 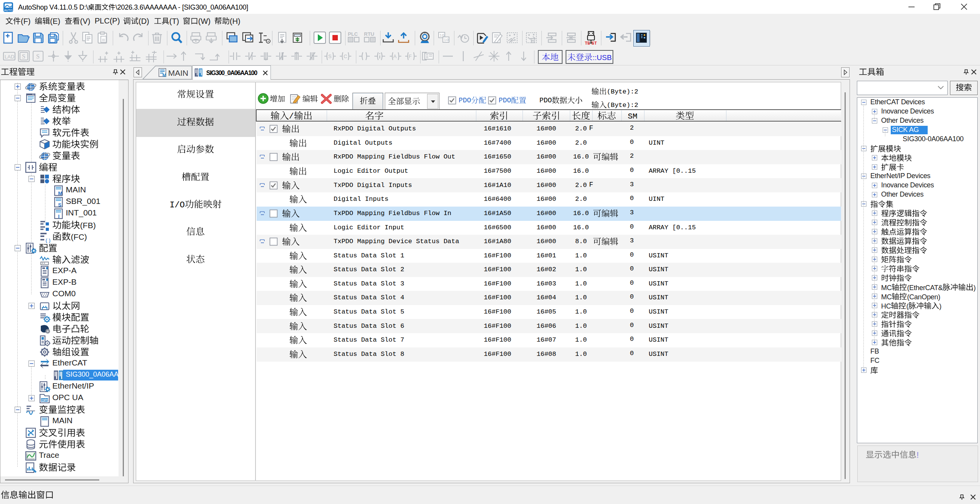 I want to click on svg-text: RTU, so click(x=369, y=34).